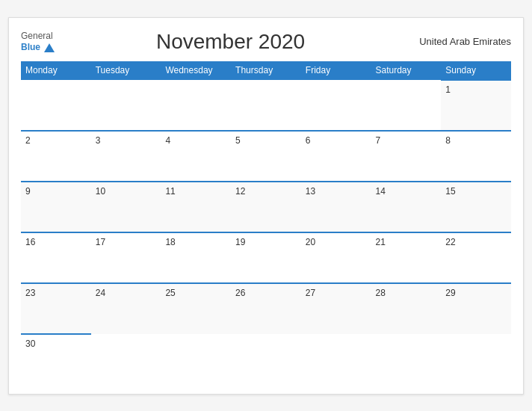 Image resolution: width=532 pixels, height=411 pixels. Describe the element at coordinates (126, 258) in the screenshot. I see `calendar-day-cell: 17` at that location.